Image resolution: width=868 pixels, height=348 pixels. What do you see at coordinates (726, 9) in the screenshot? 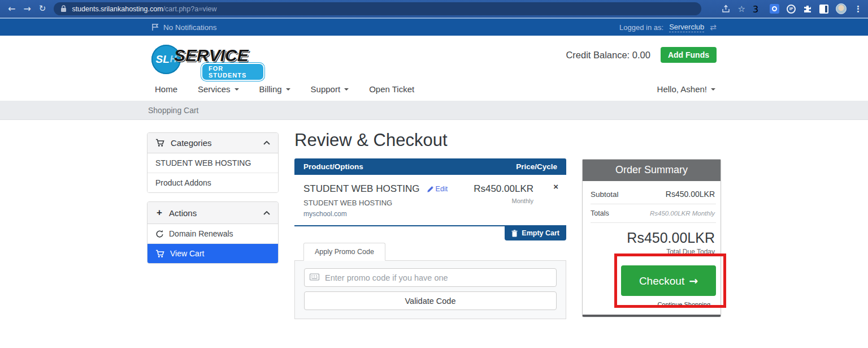
I see `share-icon` at bounding box center [726, 9].